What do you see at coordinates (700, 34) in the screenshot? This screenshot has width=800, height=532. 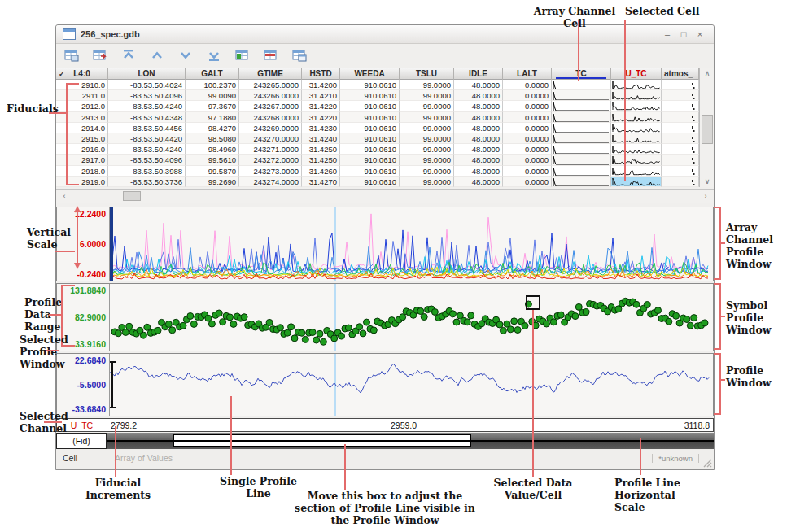 I see `close-button: ×` at bounding box center [700, 34].